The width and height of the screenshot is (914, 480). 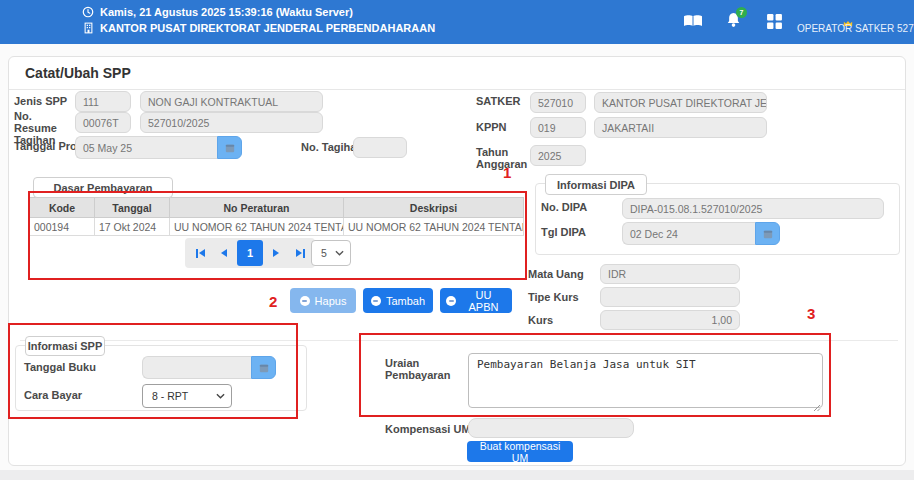 I want to click on col-deskripsi: Deskripsi, so click(x=434, y=208).